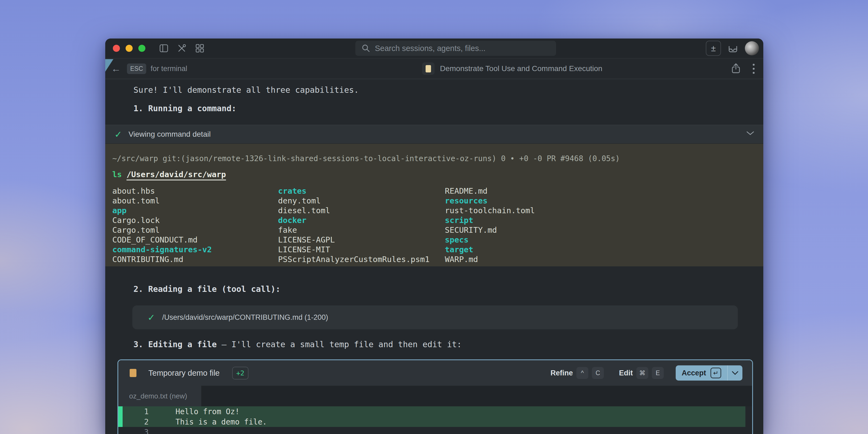 The width and height of the screenshot is (868, 434). What do you see at coordinates (354, 249) in the screenshot?
I see `file-entry: LICENSE-MIT` at bounding box center [354, 249].